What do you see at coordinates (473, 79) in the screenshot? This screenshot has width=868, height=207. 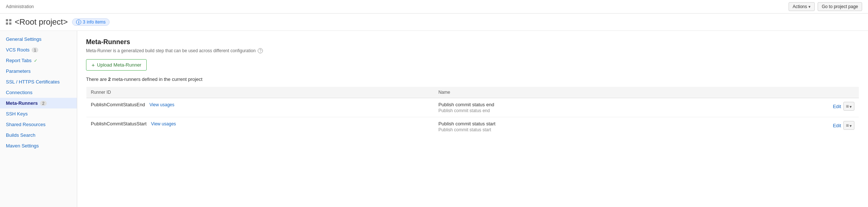 I see `meta-count-text: There are 2 meta-runners defined in the …` at bounding box center [473, 79].